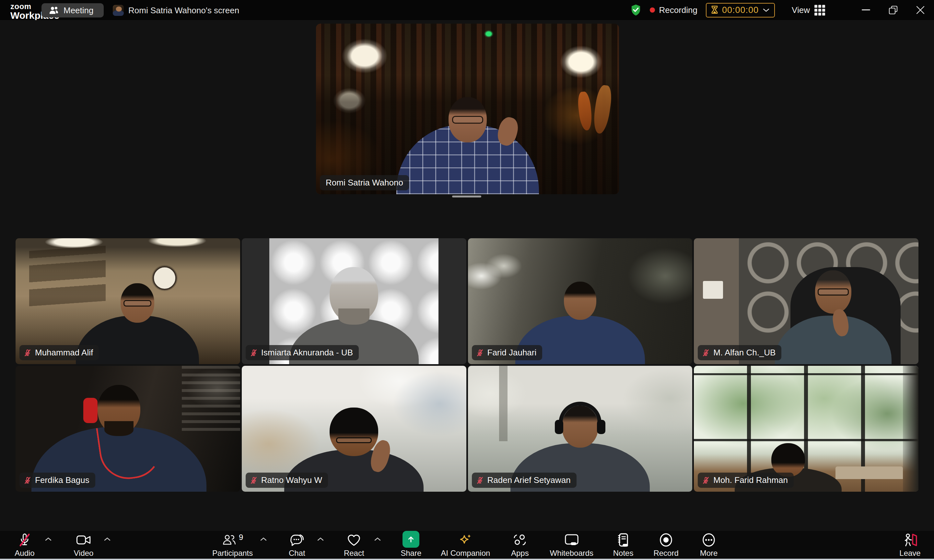 The width and height of the screenshot is (934, 560). Describe the element at coordinates (746, 480) in the screenshot. I see `participant-name-label: Moh. Farid Rahman` at that location.